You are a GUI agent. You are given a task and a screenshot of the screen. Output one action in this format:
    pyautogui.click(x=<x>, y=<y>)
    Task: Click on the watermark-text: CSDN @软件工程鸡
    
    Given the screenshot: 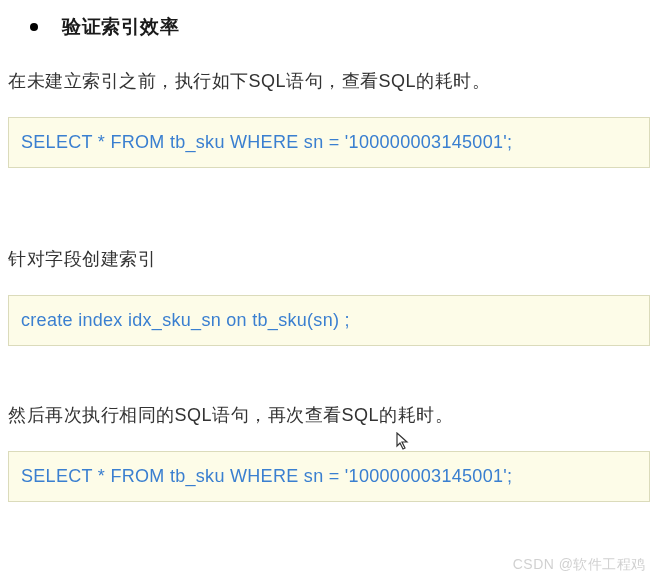 What is the action you would take?
    pyautogui.click(x=580, y=565)
    